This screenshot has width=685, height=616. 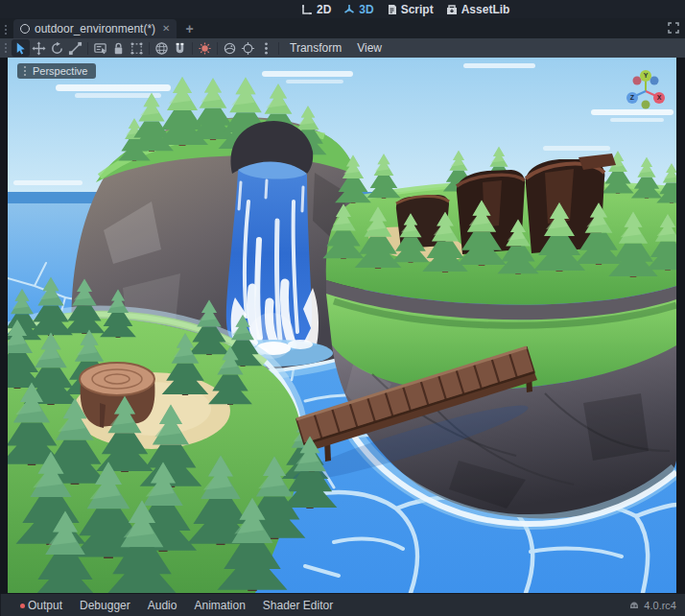 What do you see at coordinates (646, 90) in the screenshot?
I see `gizmo-axes: Y X Z` at bounding box center [646, 90].